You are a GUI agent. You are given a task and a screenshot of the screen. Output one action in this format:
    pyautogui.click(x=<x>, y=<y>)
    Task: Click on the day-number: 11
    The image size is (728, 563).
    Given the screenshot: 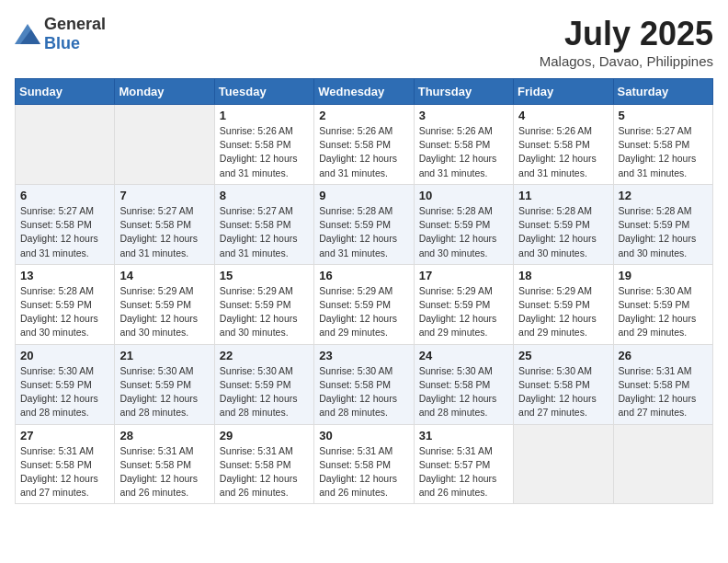 What is the action you would take?
    pyautogui.click(x=563, y=195)
    